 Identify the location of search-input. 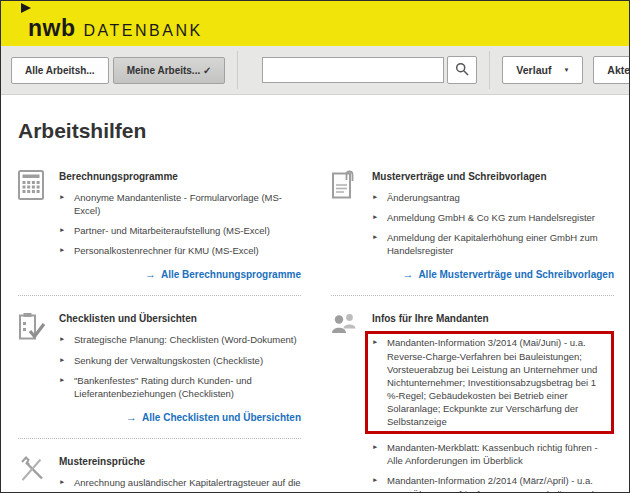
(353, 70).